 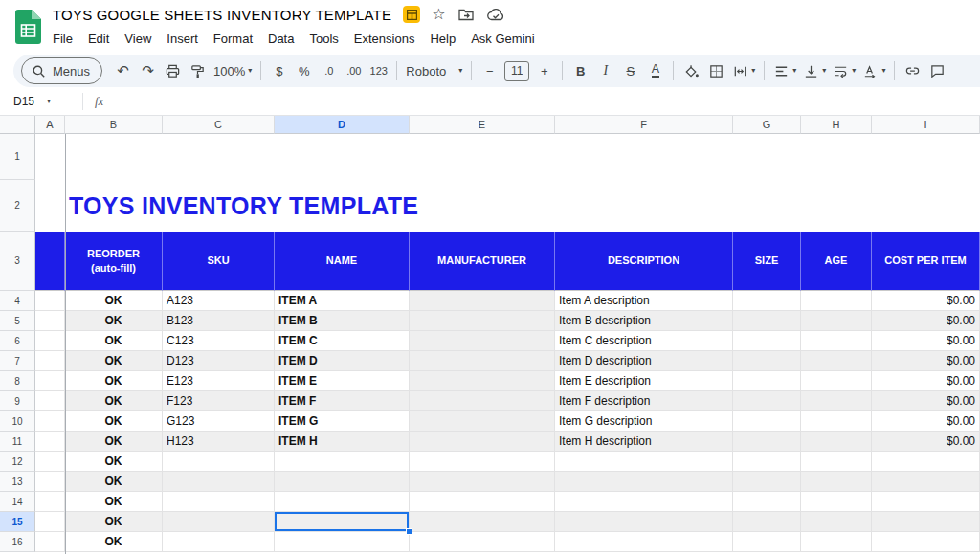 What do you see at coordinates (218, 362) in the screenshot?
I see `cell-C7: D123` at bounding box center [218, 362].